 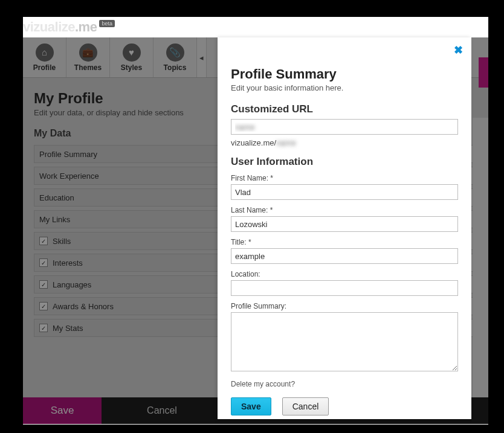 I want to click on last-name-label: Last Name: *, so click(x=344, y=210).